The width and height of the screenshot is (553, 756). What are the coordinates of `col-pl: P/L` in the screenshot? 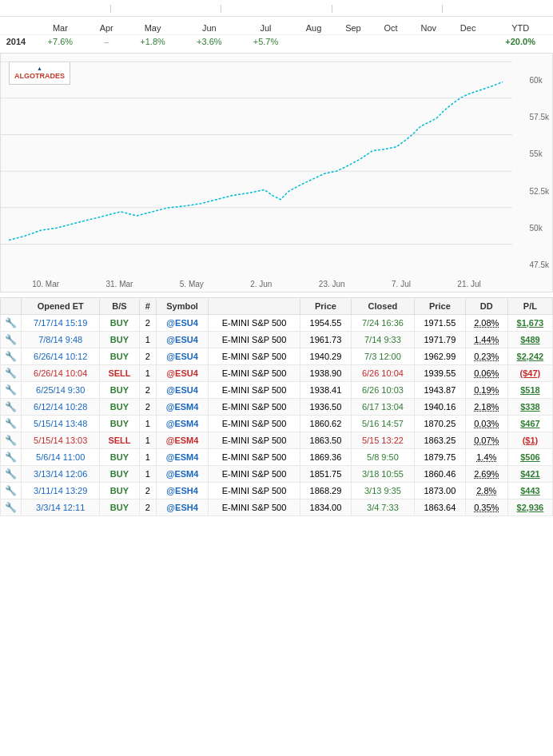 It's located at (530, 307).